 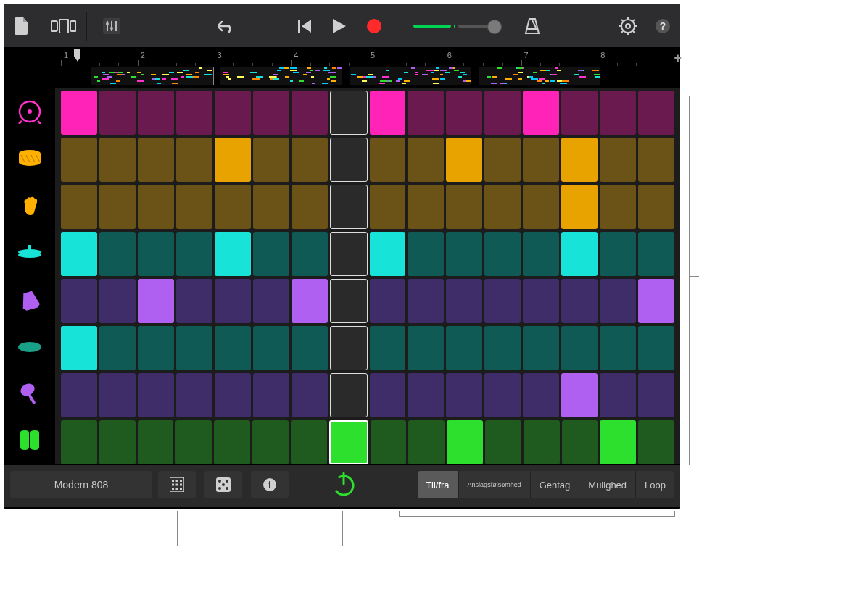 I want to click on metronome-icon, so click(x=532, y=26).